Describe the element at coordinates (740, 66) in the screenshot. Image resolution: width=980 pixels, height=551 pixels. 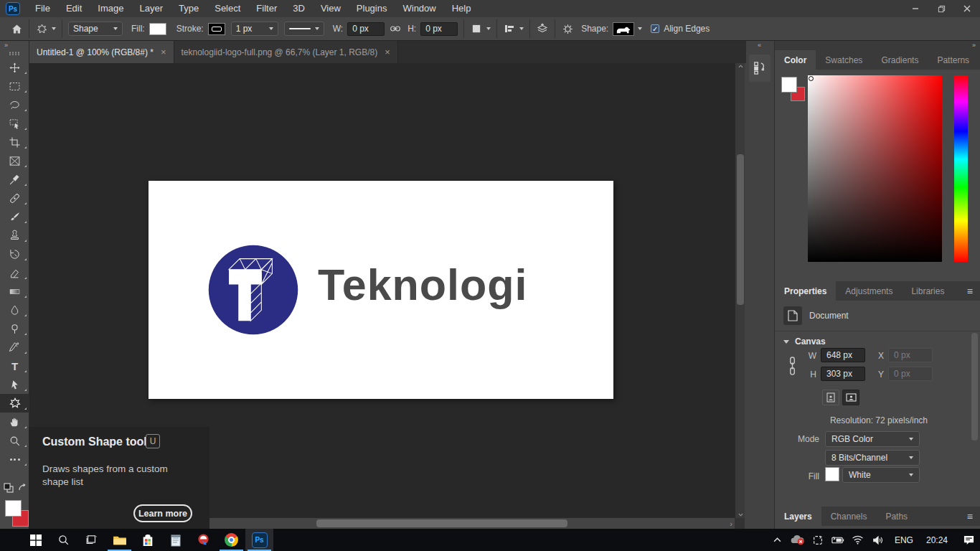
I see `scroll-up-icon` at that location.